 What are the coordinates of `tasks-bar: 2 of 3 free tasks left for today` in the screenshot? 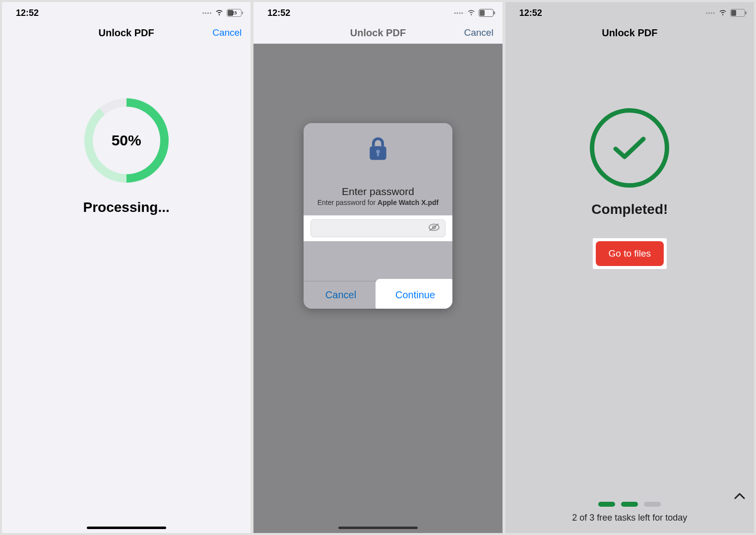 It's located at (630, 512).